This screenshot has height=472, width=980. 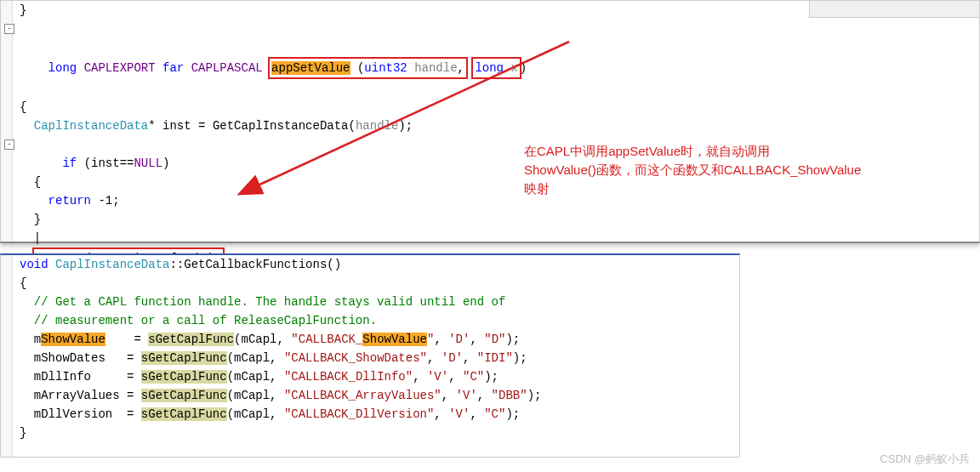 What do you see at coordinates (77, 395) in the screenshot?
I see `var-marrayvalues: mArrayValues` at bounding box center [77, 395].